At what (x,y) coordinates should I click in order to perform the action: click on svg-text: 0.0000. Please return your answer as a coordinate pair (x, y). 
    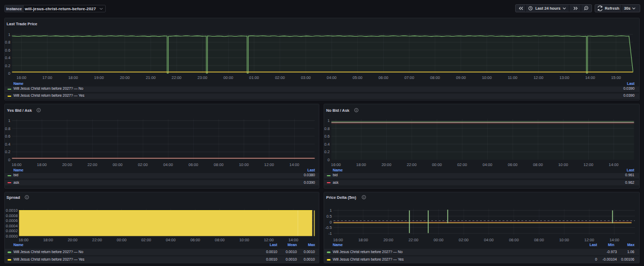
    Looking at the image, I should click on (12, 236).